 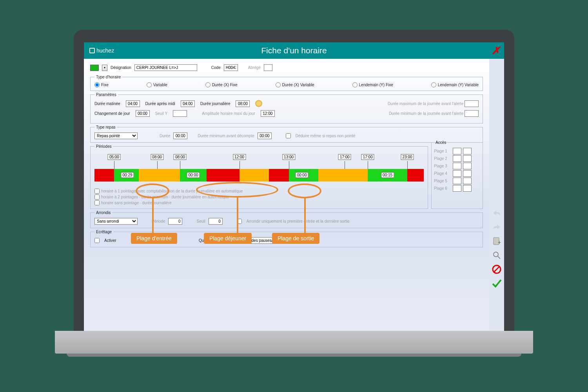 What do you see at coordinates (497, 213) in the screenshot?
I see `undo-icon` at bounding box center [497, 213].